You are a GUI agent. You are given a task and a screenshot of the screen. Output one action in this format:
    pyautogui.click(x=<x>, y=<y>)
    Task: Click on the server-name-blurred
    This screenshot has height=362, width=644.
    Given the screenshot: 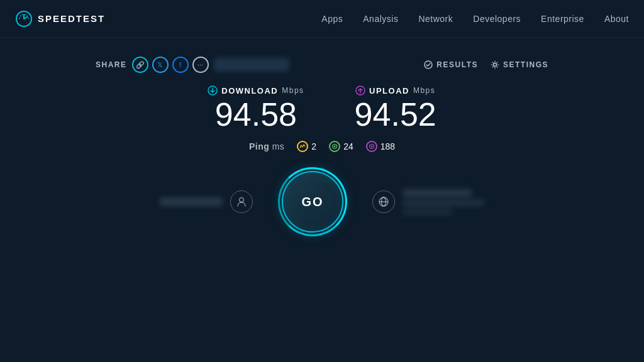 What is the action you would take?
    pyautogui.click(x=191, y=202)
    